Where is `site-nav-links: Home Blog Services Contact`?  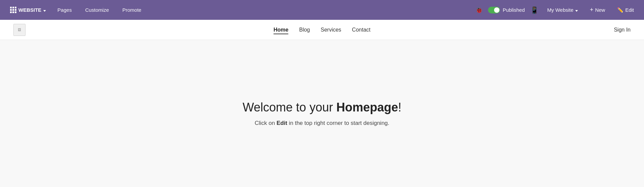
site-nav-links: Home Blog Services Contact is located at coordinates (322, 30).